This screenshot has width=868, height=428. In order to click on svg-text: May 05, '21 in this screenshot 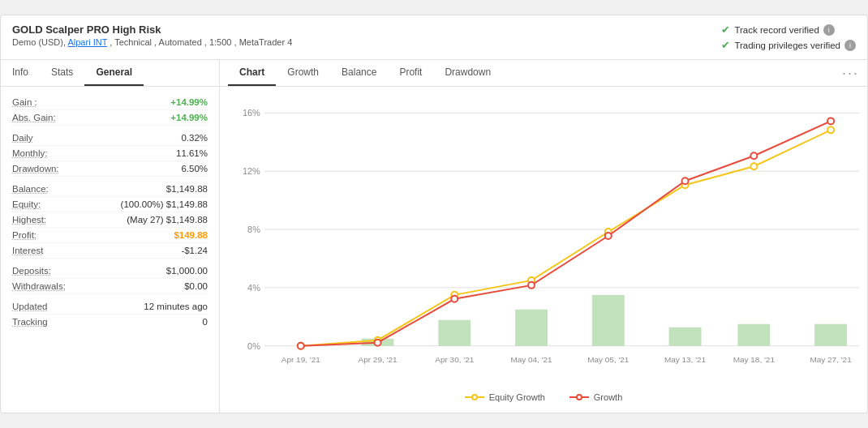, I will do `click(608, 360)`.